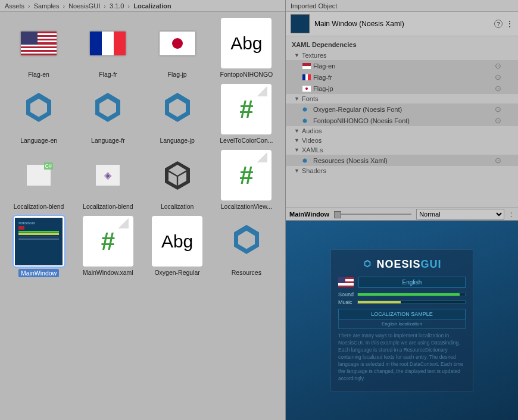  What do you see at coordinates (177, 242) in the screenshot?
I see `font-icon: Abg` at bounding box center [177, 242].